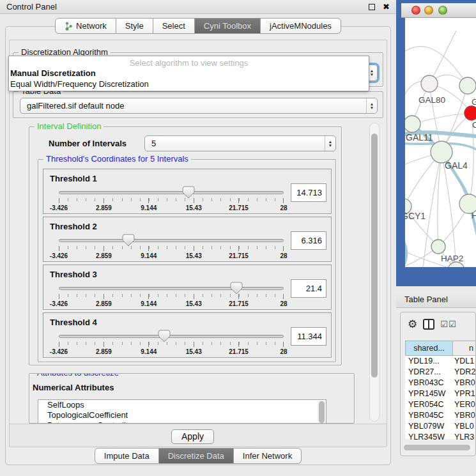  Describe the element at coordinates (198, 456) in the screenshot. I see `cyni-mode-tabs: Impute Data Discretize Data Infer Networ…` at that location.